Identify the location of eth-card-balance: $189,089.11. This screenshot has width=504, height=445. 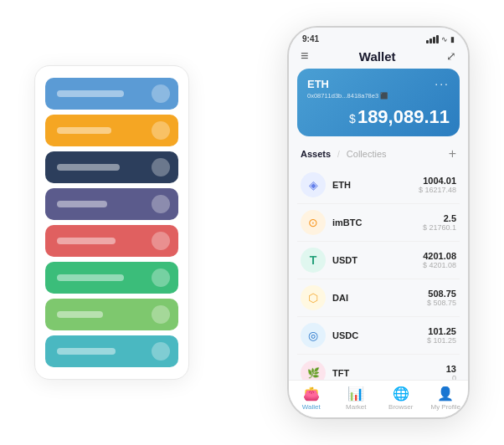
(378, 117).